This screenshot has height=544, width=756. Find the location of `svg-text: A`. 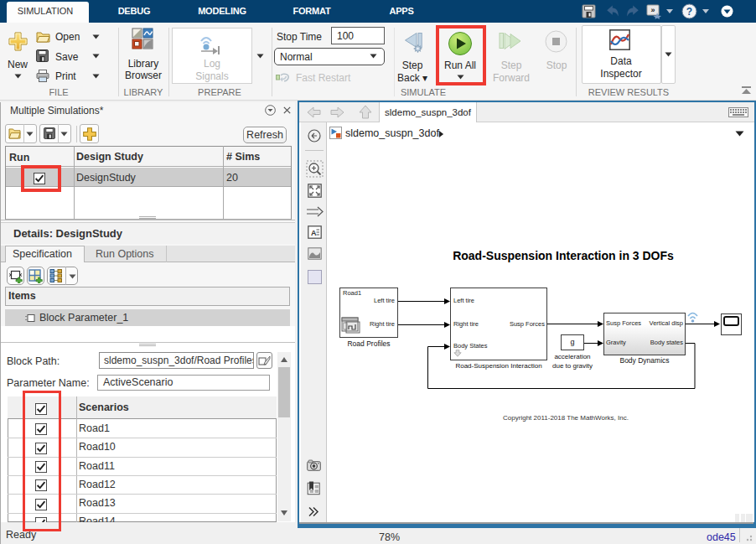

svg-text: A is located at coordinates (313, 233).